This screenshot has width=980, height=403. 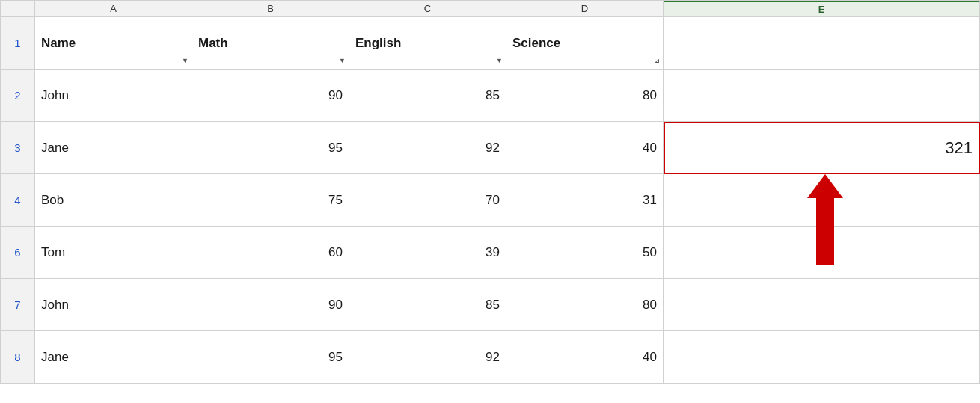 What do you see at coordinates (114, 9) in the screenshot?
I see `col-header-A: A` at bounding box center [114, 9].